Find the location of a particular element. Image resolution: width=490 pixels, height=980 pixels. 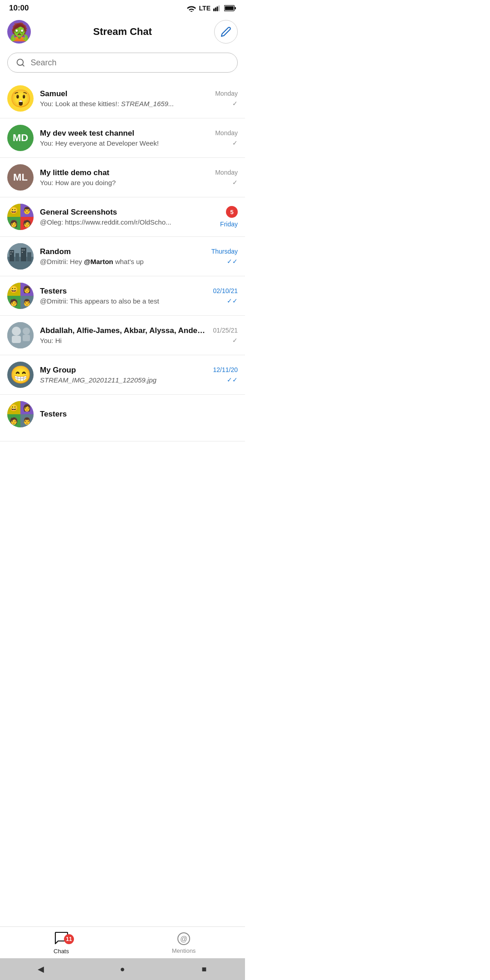

search-icon is located at coordinates (20, 63).